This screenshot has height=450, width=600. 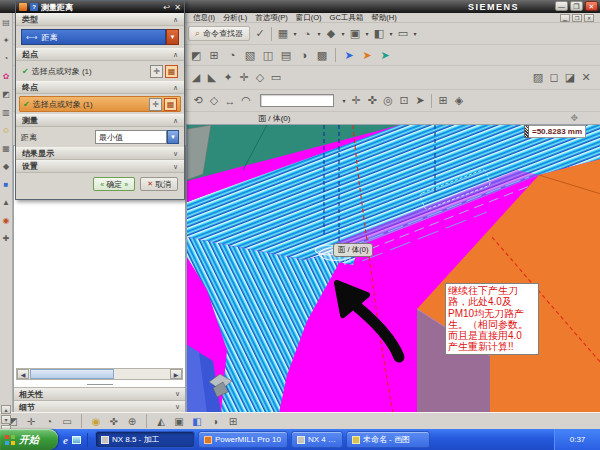 What do you see at coordinates (372, 101) in the screenshot?
I see `toolbar-icon: ✜` at bounding box center [372, 101].